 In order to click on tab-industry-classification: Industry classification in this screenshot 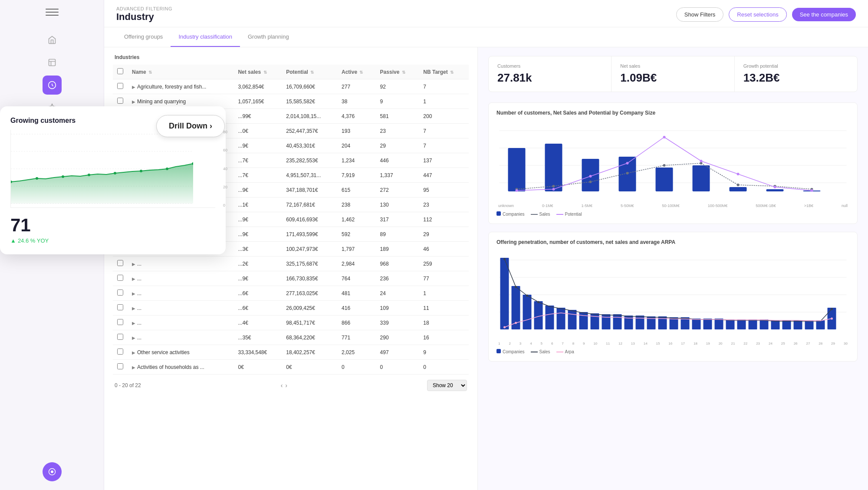, I will do `click(205, 37)`.